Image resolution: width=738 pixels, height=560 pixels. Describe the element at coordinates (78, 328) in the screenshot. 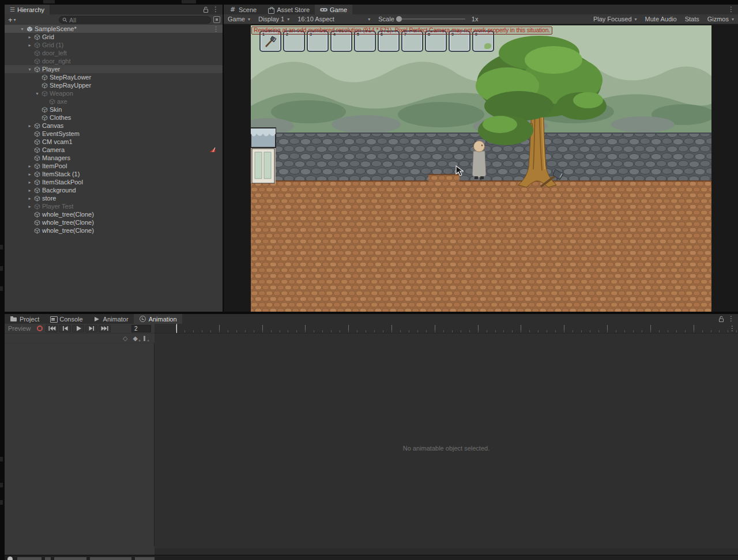

I see `play-button` at that location.